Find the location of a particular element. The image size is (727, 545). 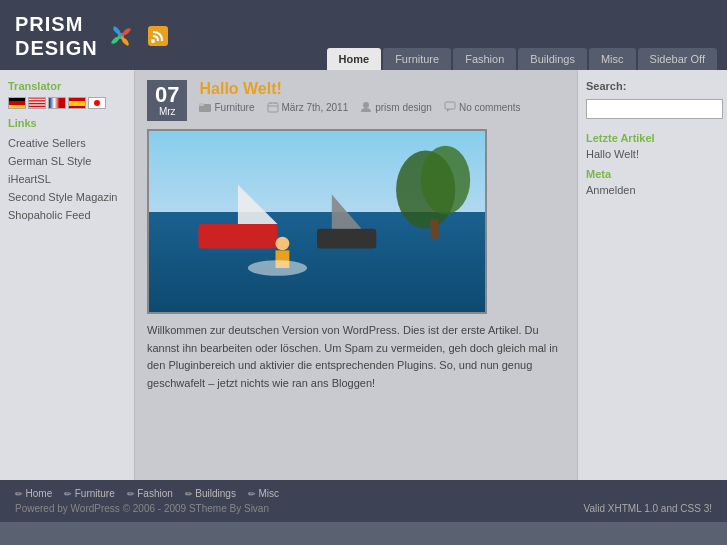

header: PRISM DESIGN Home Furniture Fashion Buil… is located at coordinates (364, 35).